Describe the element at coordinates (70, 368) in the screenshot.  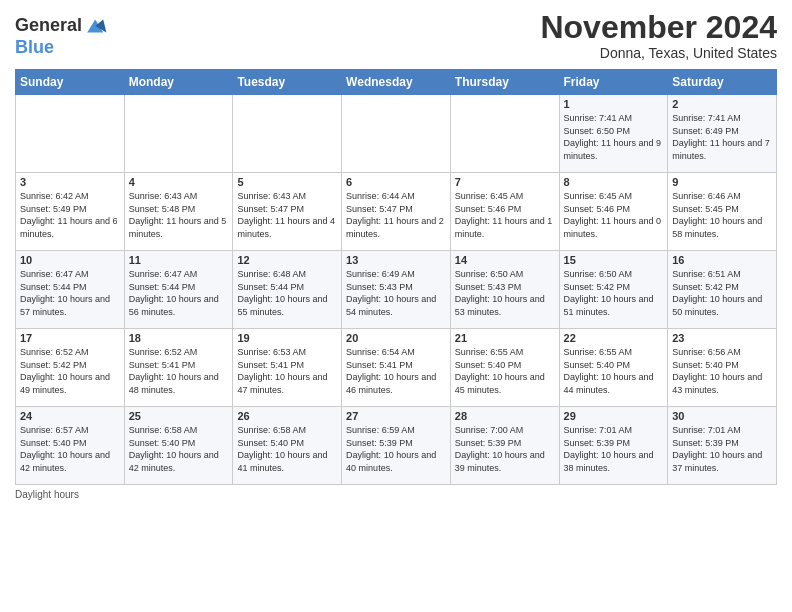
I see `calendar-cell: 17Sunrise: 6:52 AM Sunset: 5:42 PM Dayli…` at that location.